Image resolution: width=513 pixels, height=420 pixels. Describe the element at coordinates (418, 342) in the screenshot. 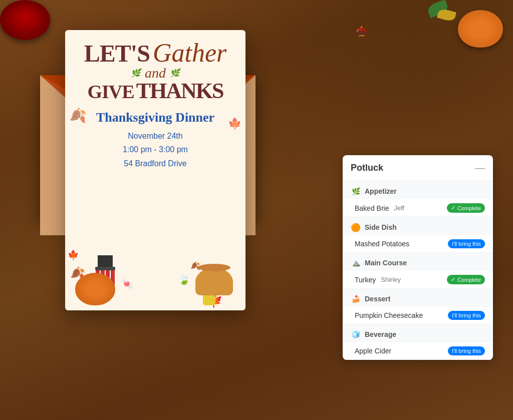

I see `beverage-section: 🧊 Beverage Apple Cider I'll bring this` at that location.